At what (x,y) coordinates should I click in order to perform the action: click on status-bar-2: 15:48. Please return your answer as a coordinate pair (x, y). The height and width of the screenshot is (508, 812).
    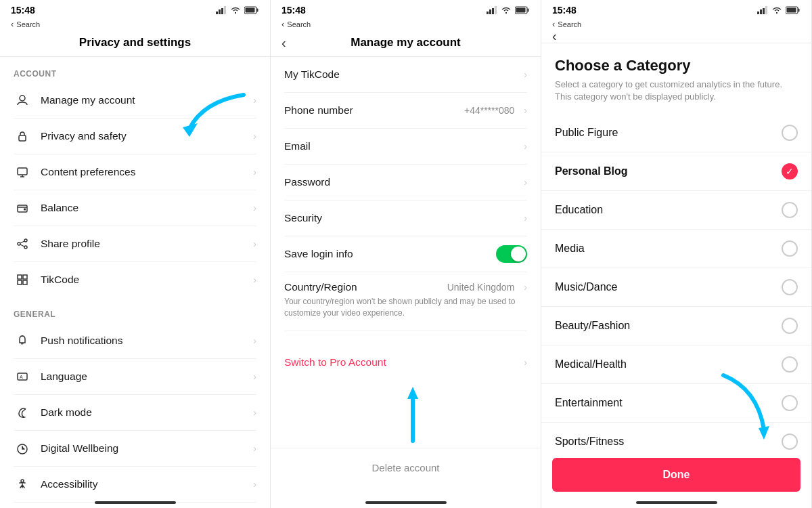
    Looking at the image, I should click on (406, 9).